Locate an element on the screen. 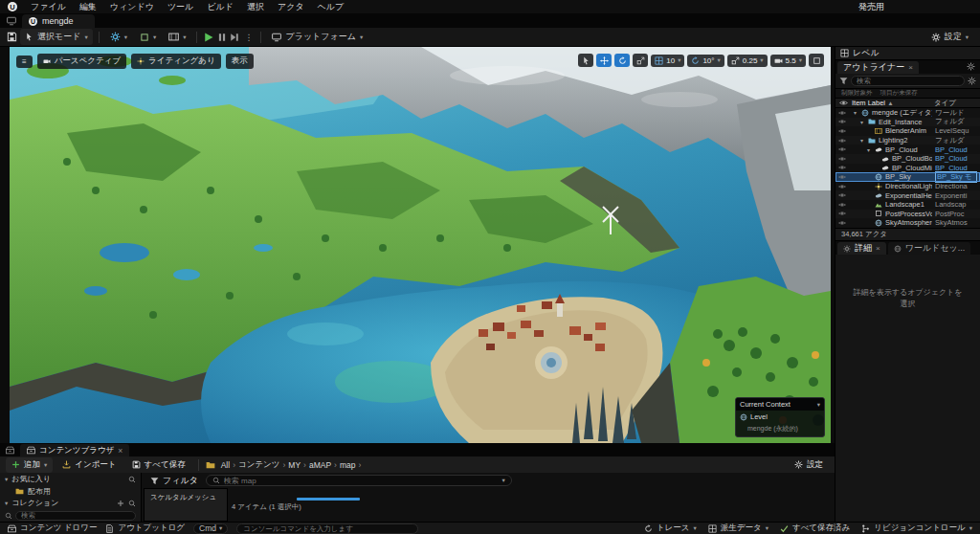  folder-icon is located at coordinates (211, 465).